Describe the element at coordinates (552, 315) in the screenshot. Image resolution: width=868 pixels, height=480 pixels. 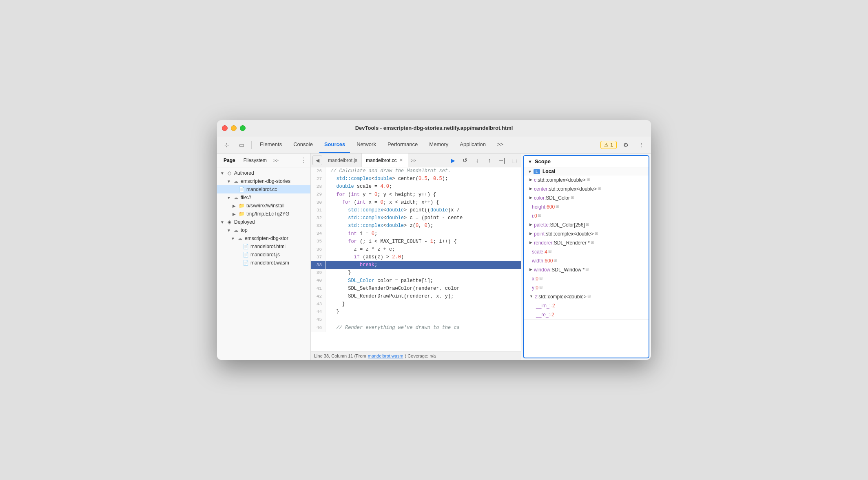
I see `scope-val-re: -2` at that location.